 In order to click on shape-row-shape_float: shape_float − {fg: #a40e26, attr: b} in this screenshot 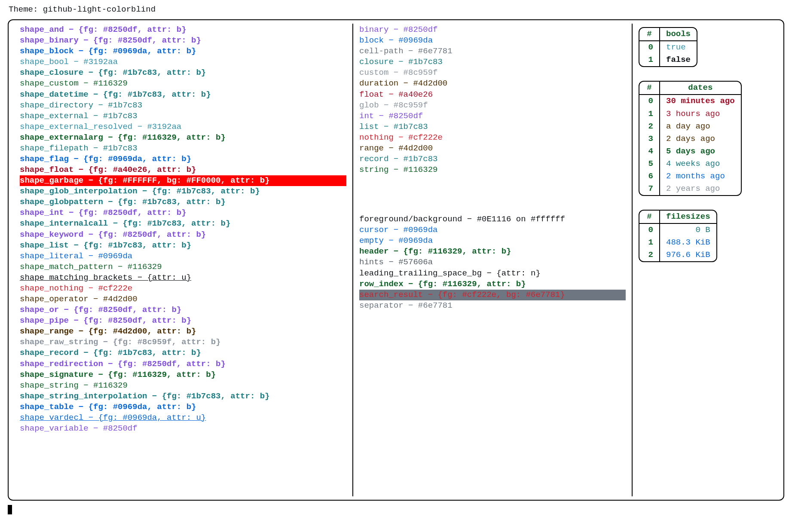, I will do `click(183, 170)`.